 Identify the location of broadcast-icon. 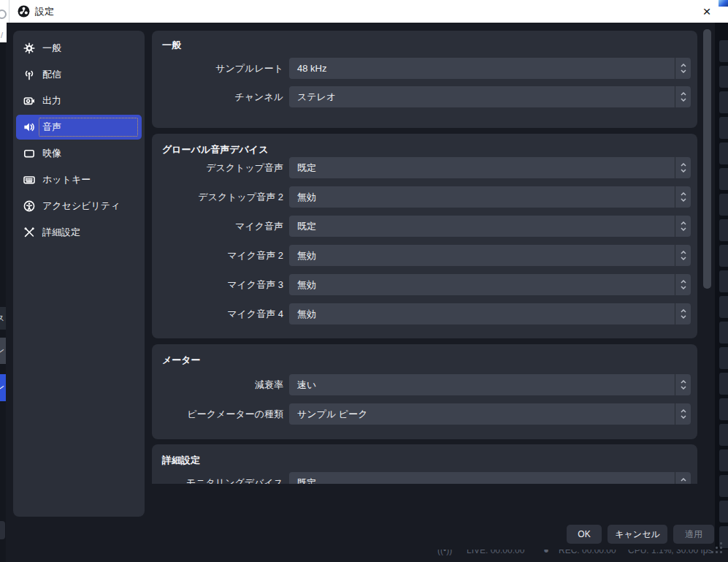
(29, 75).